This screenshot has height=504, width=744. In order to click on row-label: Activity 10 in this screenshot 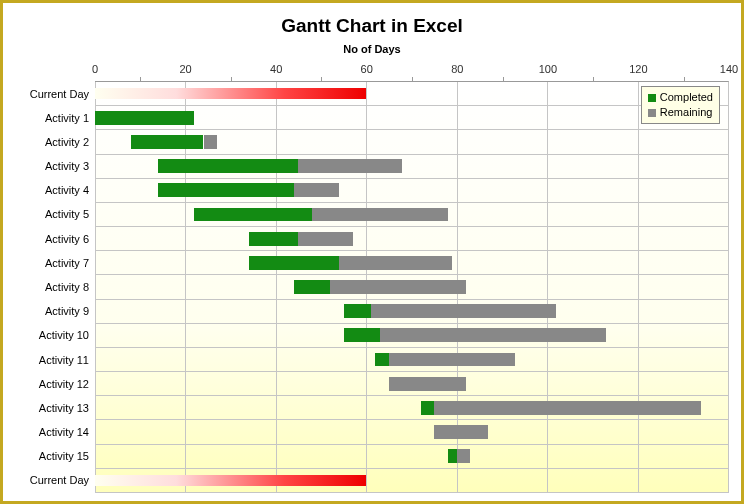, I will do `click(55, 335)`.